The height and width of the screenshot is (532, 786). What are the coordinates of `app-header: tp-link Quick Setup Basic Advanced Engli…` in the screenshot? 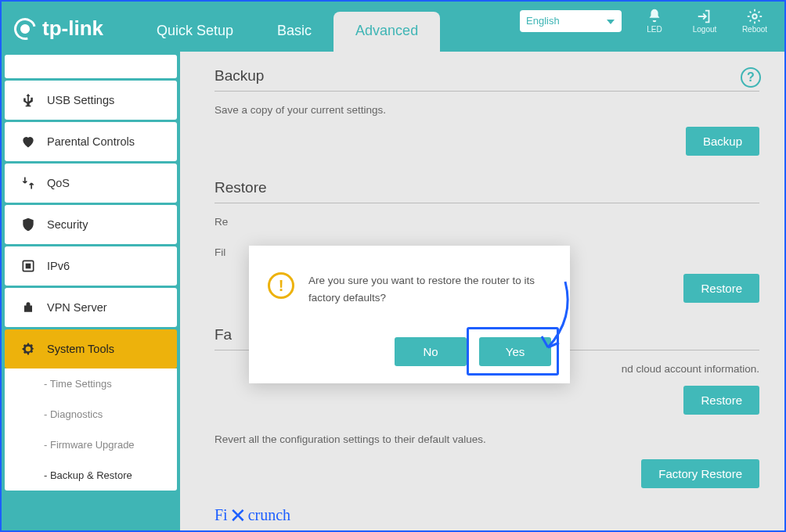 It's located at (393, 27).